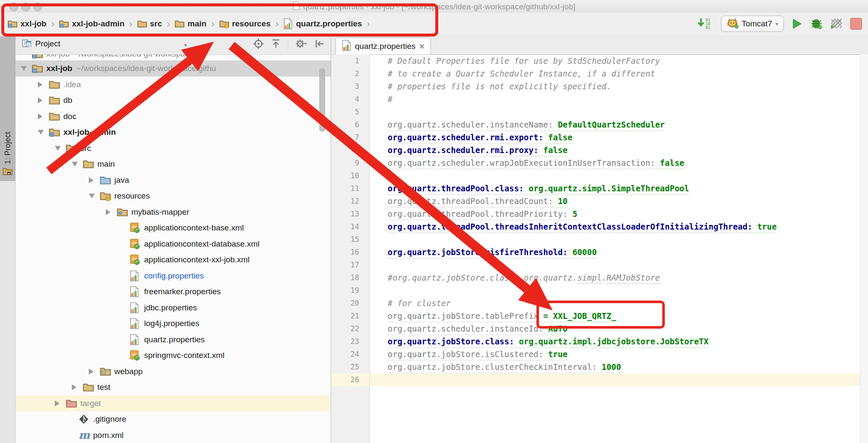  Describe the element at coordinates (350, 150) in the screenshot. I see `gutter-line-8: 8` at that location.